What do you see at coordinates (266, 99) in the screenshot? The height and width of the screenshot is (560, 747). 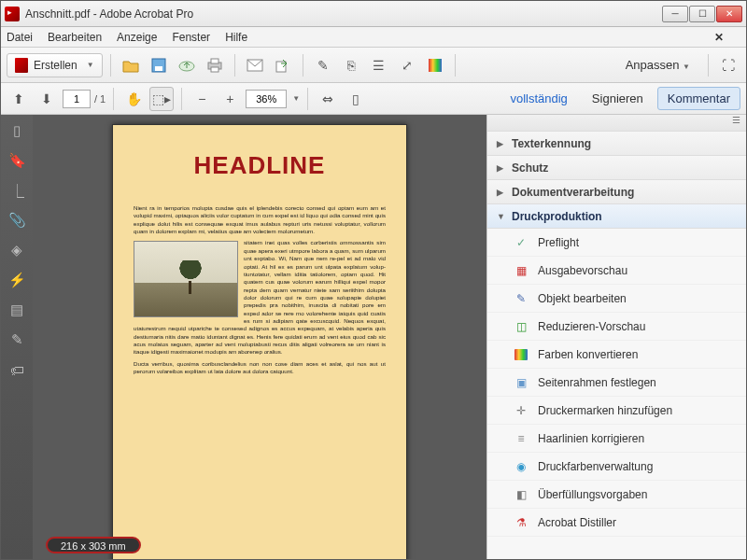 I see `zoom-input` at bounding box center [266, 99].